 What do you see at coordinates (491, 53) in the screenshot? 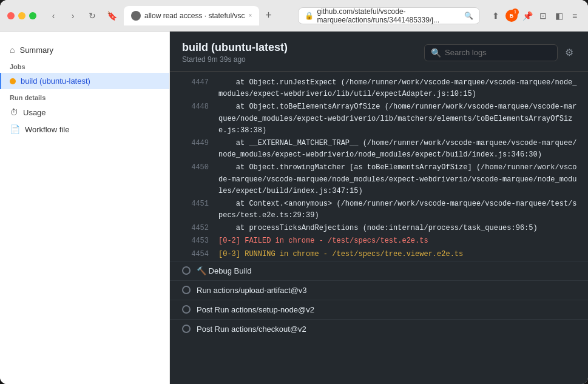
I see `search-box: 🔍` at bounding box center [491, 53].